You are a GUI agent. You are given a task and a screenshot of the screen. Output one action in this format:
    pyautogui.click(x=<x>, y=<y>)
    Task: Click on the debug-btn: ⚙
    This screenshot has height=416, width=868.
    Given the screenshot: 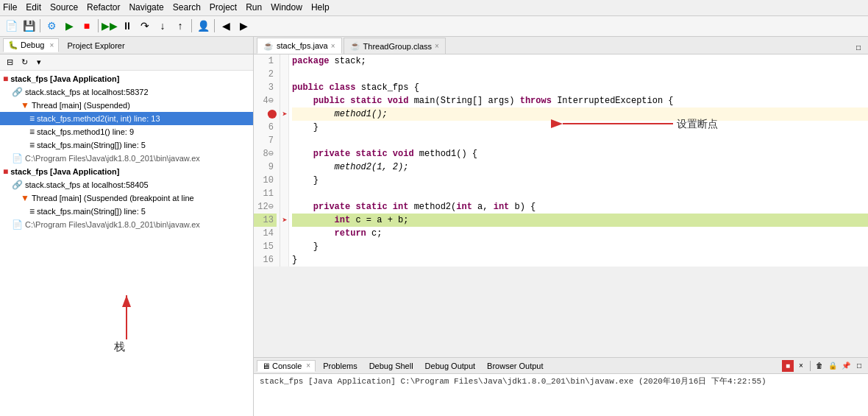 What is the action you would take?
    pyautogui.click(x=51, y=26)
    